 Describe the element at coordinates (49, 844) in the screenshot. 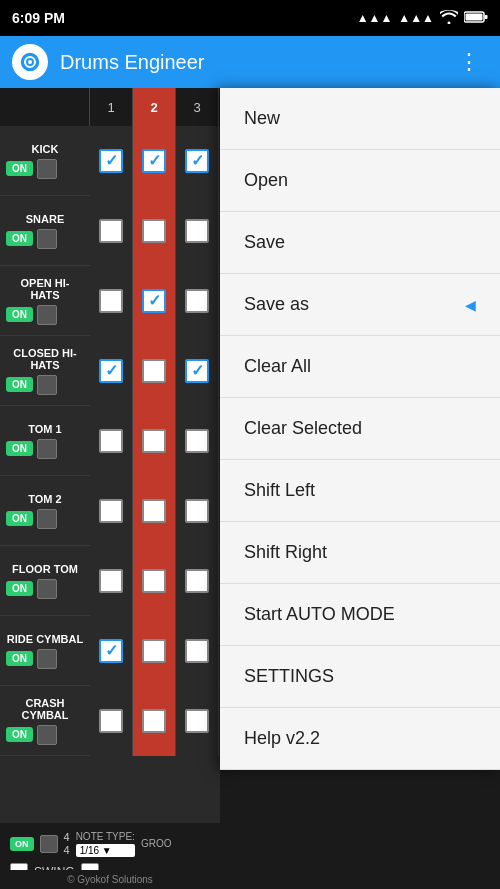

I see `btn-sq-global` at that location.